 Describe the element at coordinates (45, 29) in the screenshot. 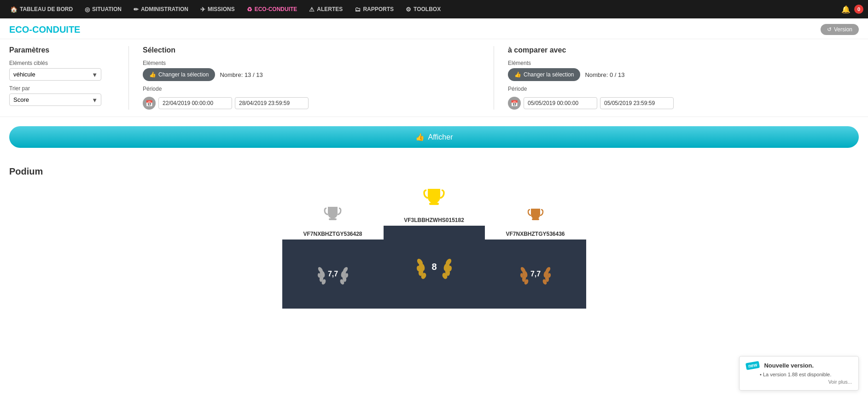

I see `page-title: ECO-CONDUITE` at that location.